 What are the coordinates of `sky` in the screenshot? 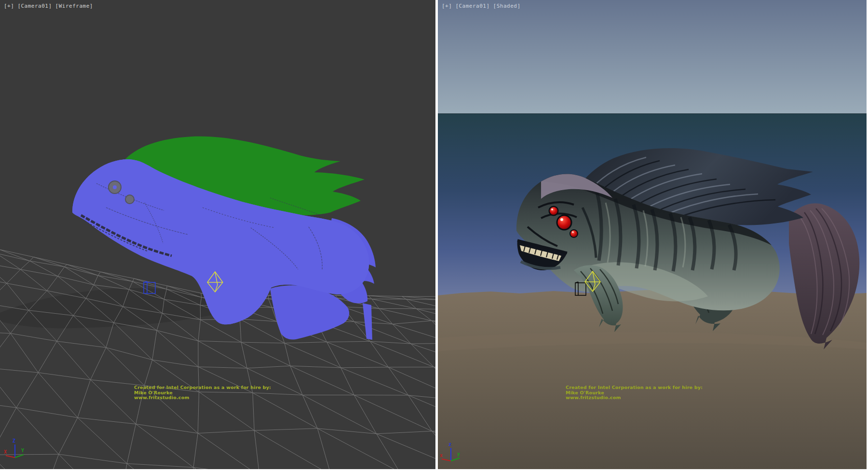 It's located at (652, 57).